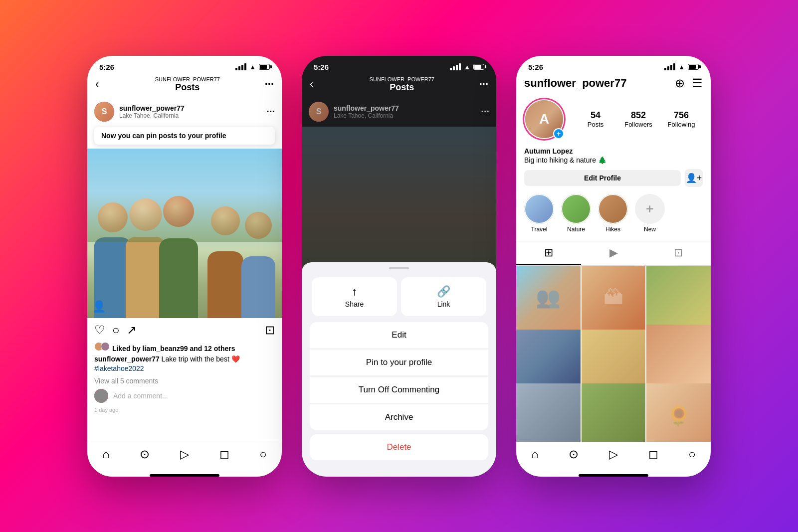  I want to click on followers-label: Followers, so click(638, 125).